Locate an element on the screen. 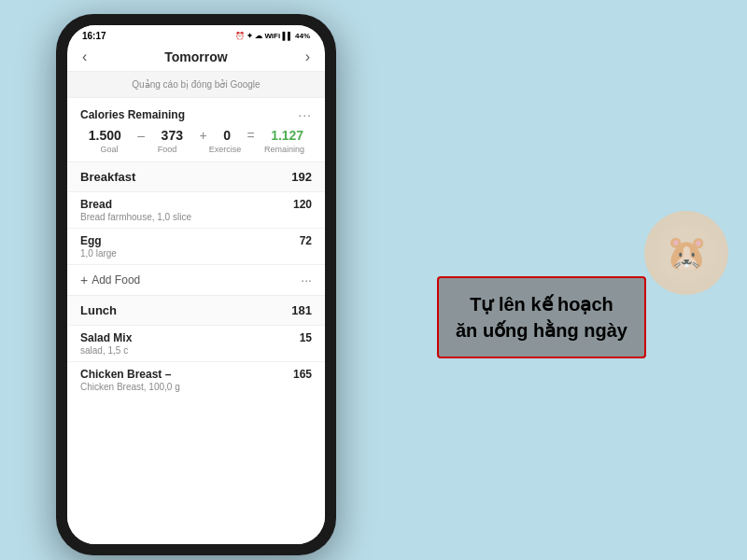 The image size is (747, 560). cal-exercise: 0 is located at coordinates (227, 135).